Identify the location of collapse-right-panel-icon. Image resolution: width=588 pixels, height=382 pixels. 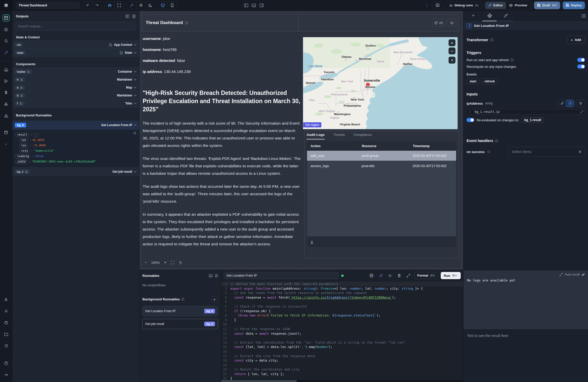
(583, 16).